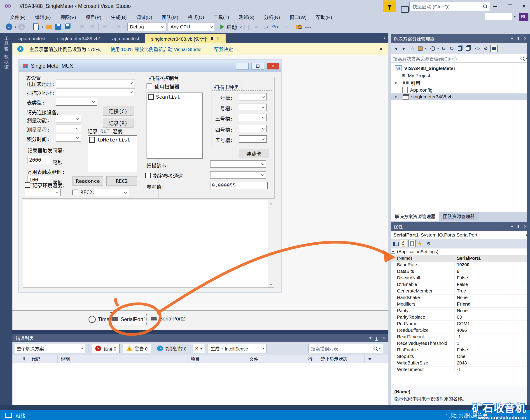  Describe the element at coordinates (50, 348) in the screenshot. I see `error-scope-dropdown: 整个解决方案▾` at that location.